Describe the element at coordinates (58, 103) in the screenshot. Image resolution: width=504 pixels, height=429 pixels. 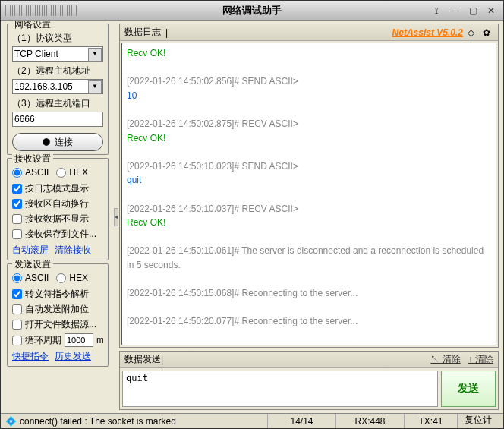
I see `port-label: （3）远程主机端口` at that location.